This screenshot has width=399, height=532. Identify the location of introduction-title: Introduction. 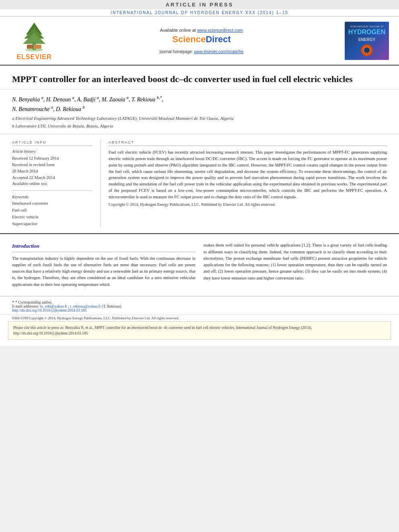
(104, 247).